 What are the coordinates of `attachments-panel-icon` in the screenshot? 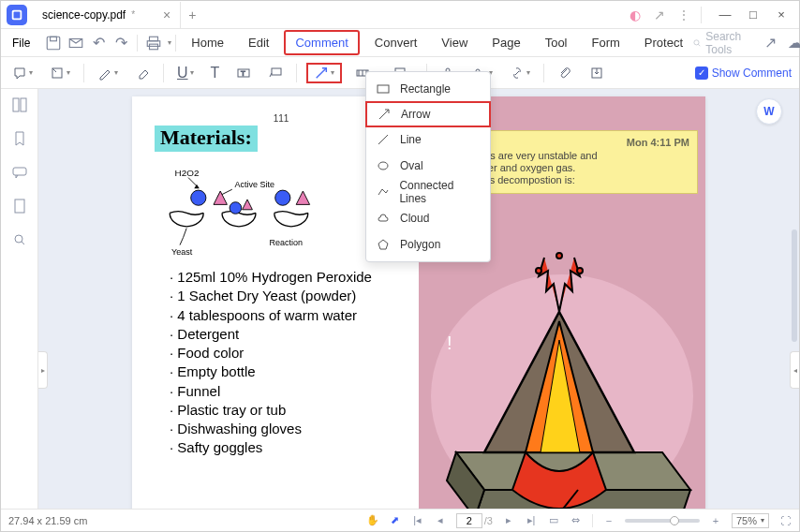 It's located at (20, 208).